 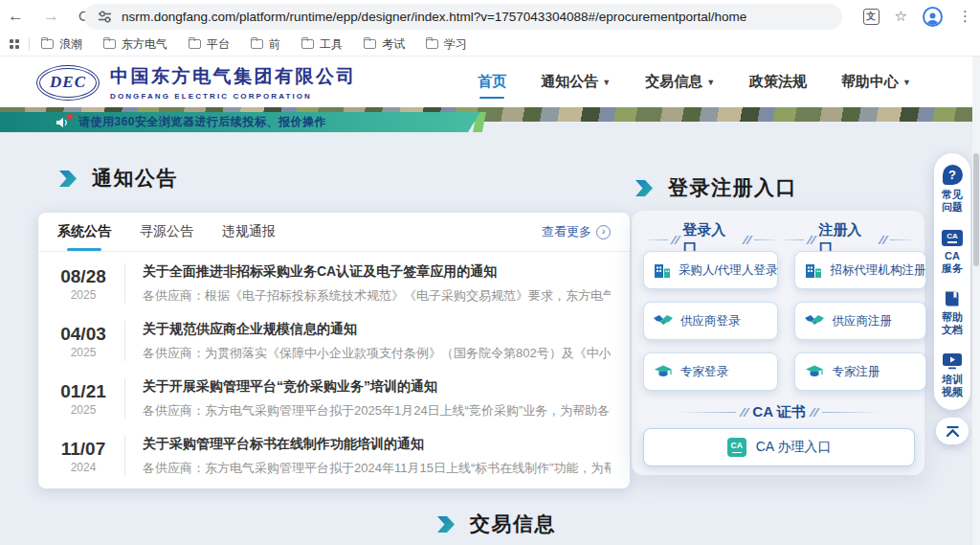 What do you see at coordinates (197, 82) in the screenshot?
I see `company-logo: DEC 中国东方电气集团有限公司 DONGFANG ELECTRIC CORPO…` at bounding box center [197, 82].